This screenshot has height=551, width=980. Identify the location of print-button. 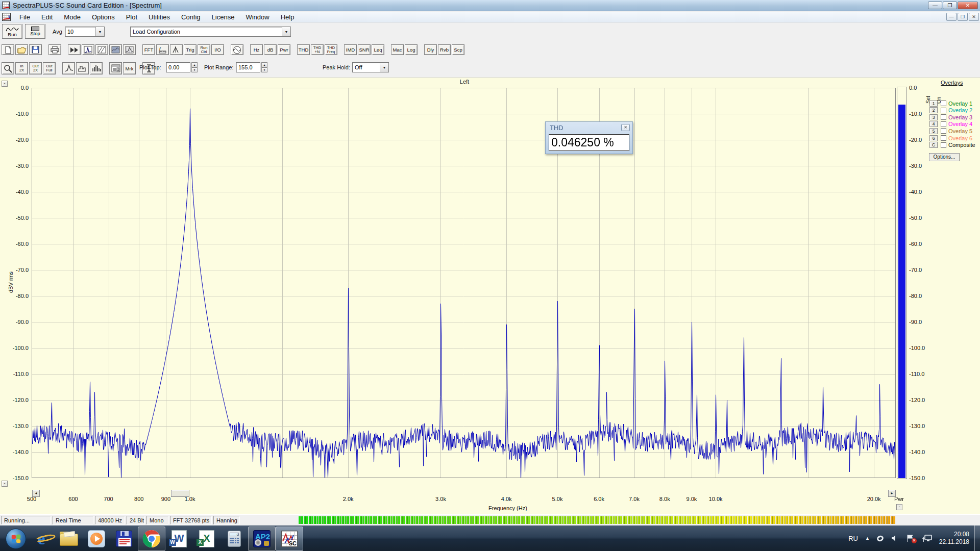
(55, 50).